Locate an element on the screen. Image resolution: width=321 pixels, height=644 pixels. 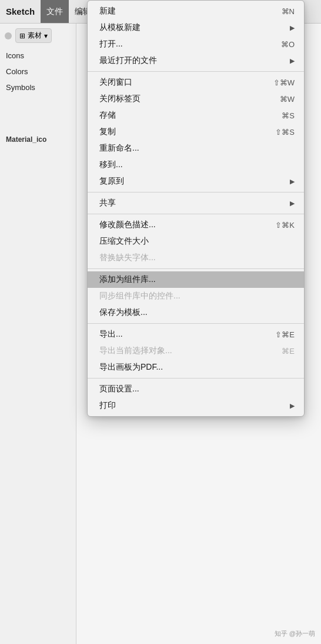
menu-item-label: 存储 is located at coordinates (108, 115).